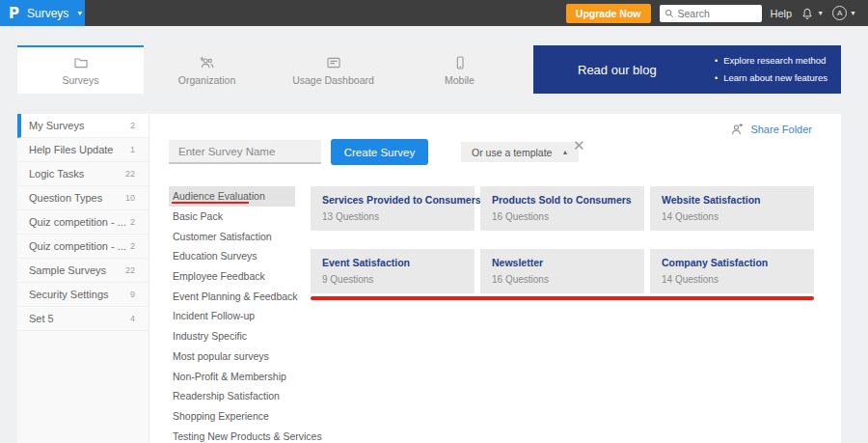 The height and width of the screenshot is (443, 868). Describe the element at coordinates (83, 247) in the screenshot. I see `sidebar-item-quiz-competition-2: Quiz competition - ... 2` at that location.